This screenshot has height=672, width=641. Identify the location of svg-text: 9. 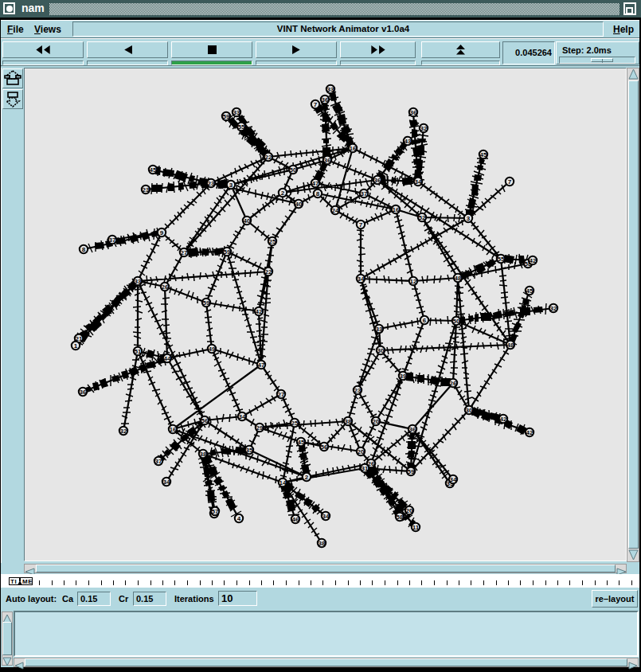
(162, 232).